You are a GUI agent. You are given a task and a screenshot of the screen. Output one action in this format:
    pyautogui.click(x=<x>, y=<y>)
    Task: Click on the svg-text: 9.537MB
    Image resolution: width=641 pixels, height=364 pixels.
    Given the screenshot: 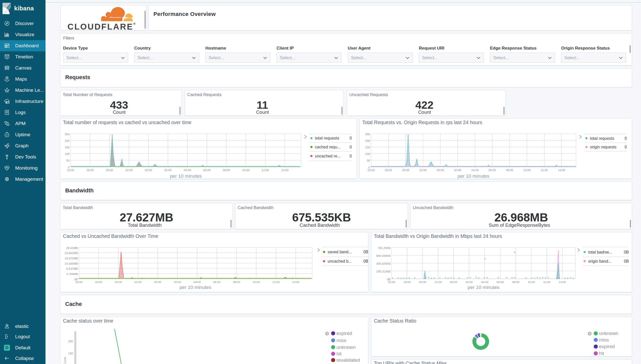 What is the action you would take?
    pyautogui.click(x=72, y=269)
    